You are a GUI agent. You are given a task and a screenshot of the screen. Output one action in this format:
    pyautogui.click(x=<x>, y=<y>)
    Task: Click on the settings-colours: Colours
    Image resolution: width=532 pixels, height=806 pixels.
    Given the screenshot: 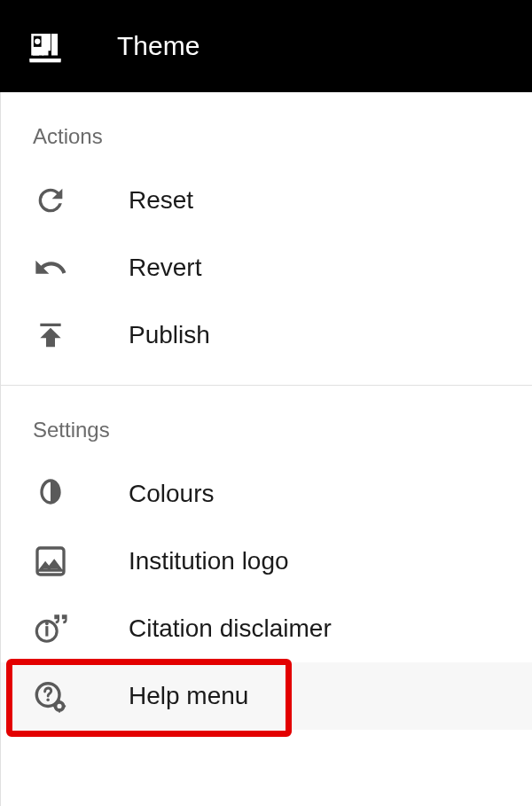 What is the action you would take?
    pyautogui.click(x=266, y=494)
    